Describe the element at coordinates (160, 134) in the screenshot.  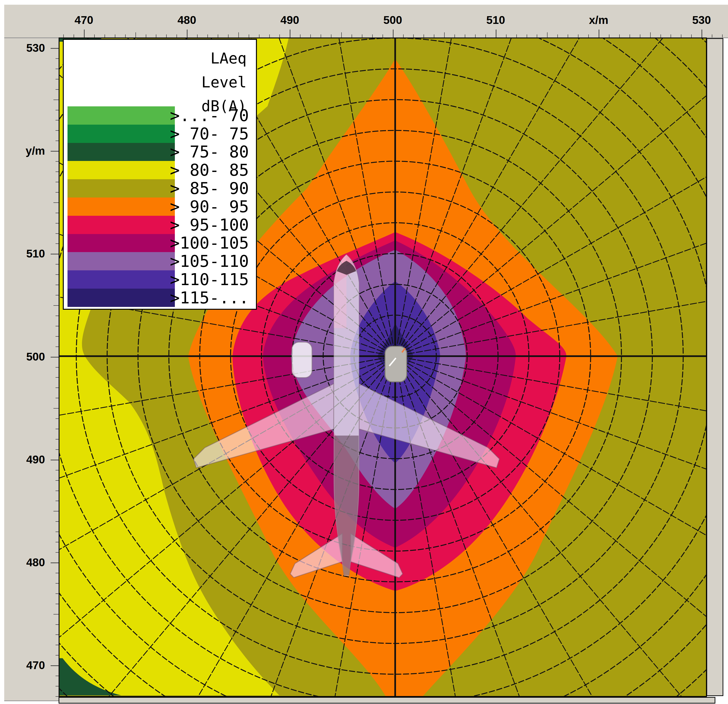
I see `legend-row: > 70- 75` at that location.